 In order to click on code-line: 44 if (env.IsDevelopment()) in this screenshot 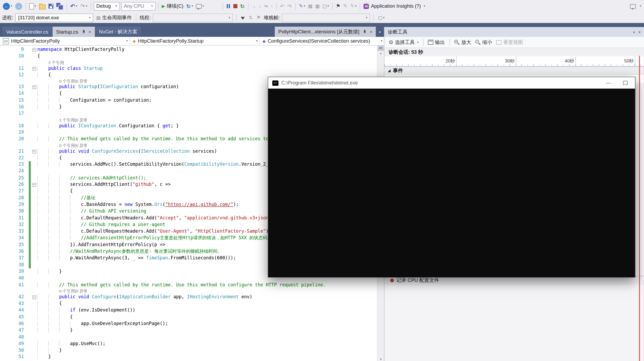, I will do `click(189, 310)`.